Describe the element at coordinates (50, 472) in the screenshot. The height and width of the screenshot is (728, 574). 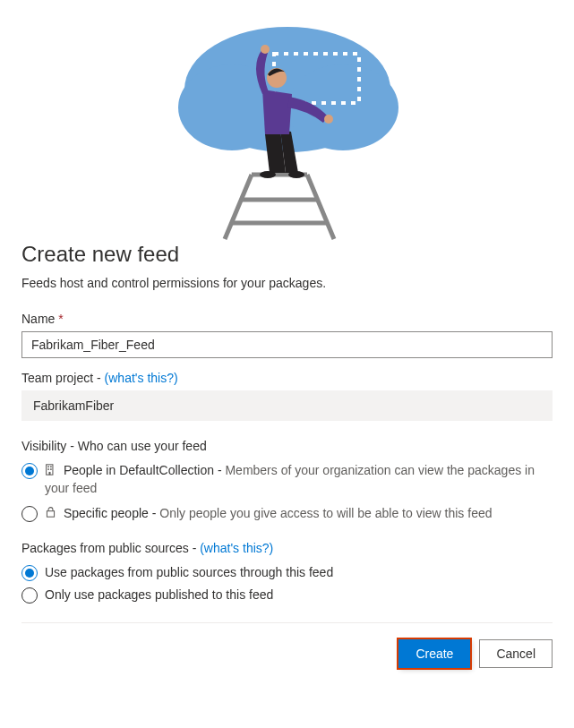
I see `org-icon` at that location.